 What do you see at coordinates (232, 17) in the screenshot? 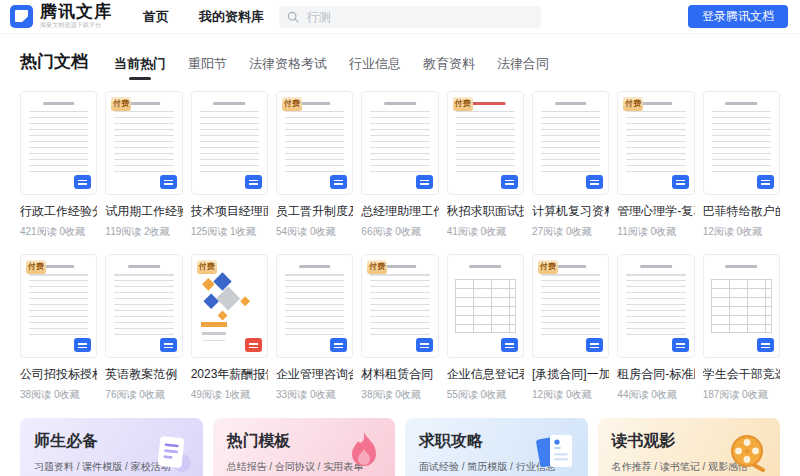
I see `nav-item-my-library: 我的资料库` at bounding box center [232, 17].